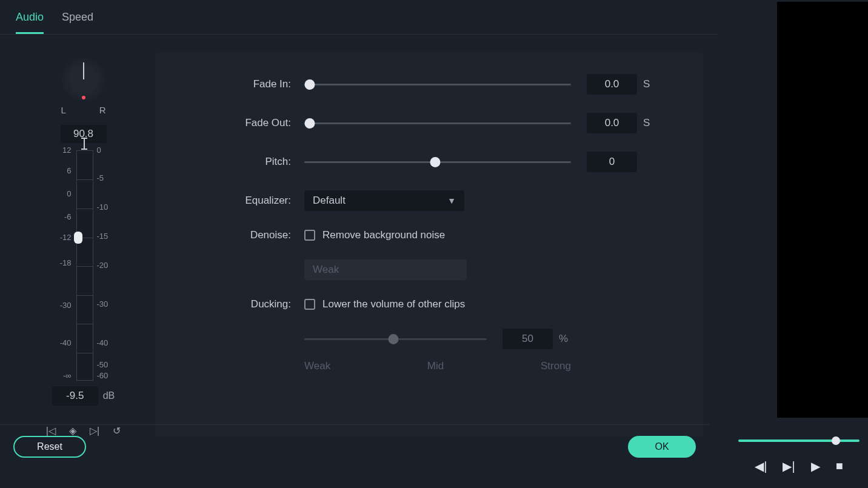 The height and width of the screenshot is (488, 868). I want to click on volume-column: L R 90.8 12, so click(84, 245).